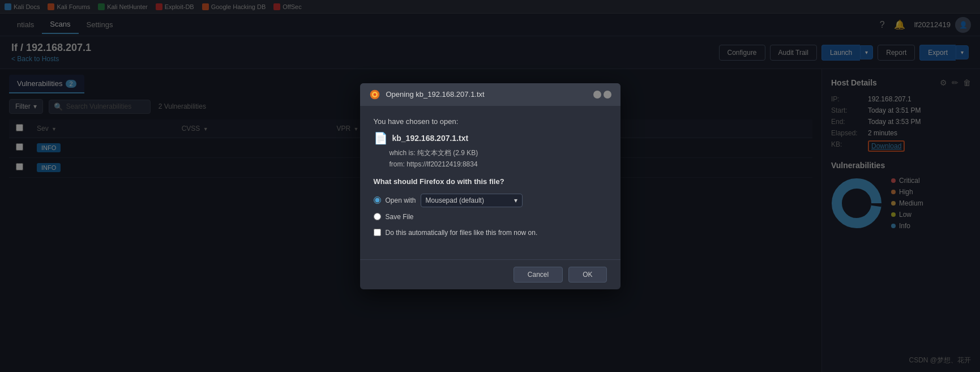 This screenshot has width=980, height=372. I want to click on ok-button: OK, so click(588, 275).